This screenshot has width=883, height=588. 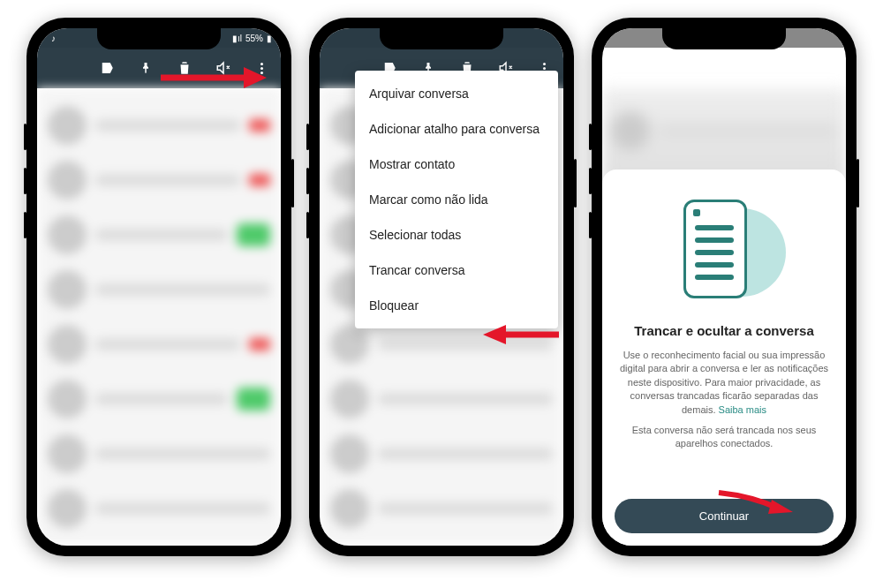 I want to click on modal-body: Use o reconhecimento facial ou sua impre…, so click(x=724, y=383).